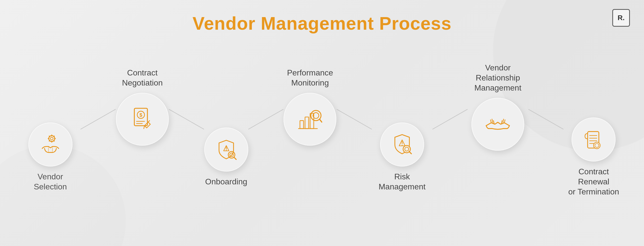 This screenshot has width=644, height=246. Describe the element at coordinates (50, 182) in the screenshot. I see `label-vendor-selection: Vendor Selection` at that location.